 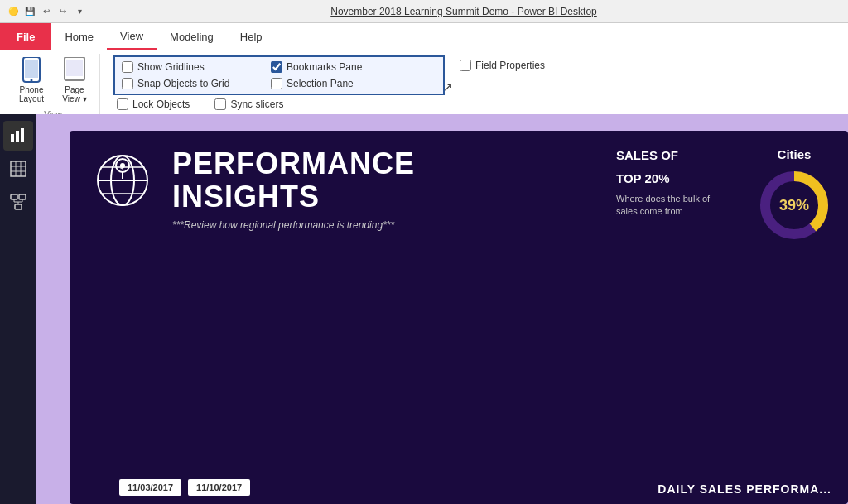 What do you see at coordinates (424, 36) in the screenshot?
I see `tab-row: File Home View Modeling Help` at bounding box center [424, 36].